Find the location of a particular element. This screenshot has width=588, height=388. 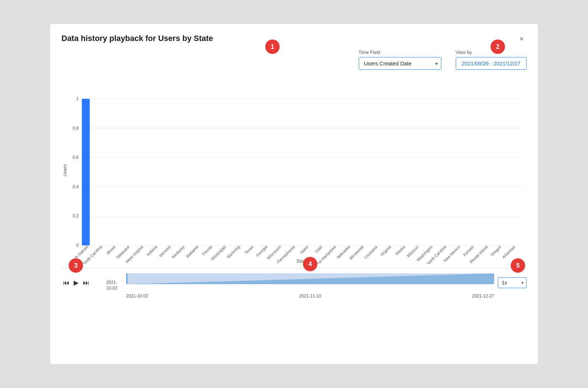

bar-south-dakota is located at coordinates (86, 172).